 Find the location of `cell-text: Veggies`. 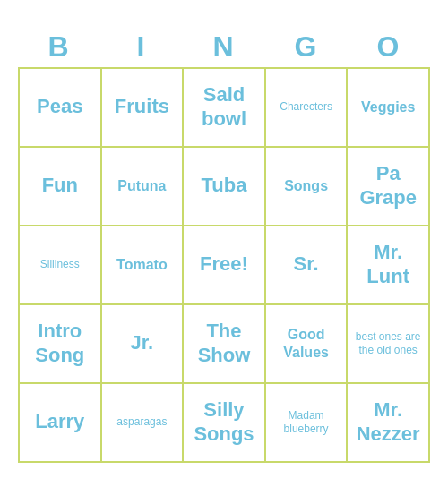

cell-text: Veggies is located at coordinates (388, 107).